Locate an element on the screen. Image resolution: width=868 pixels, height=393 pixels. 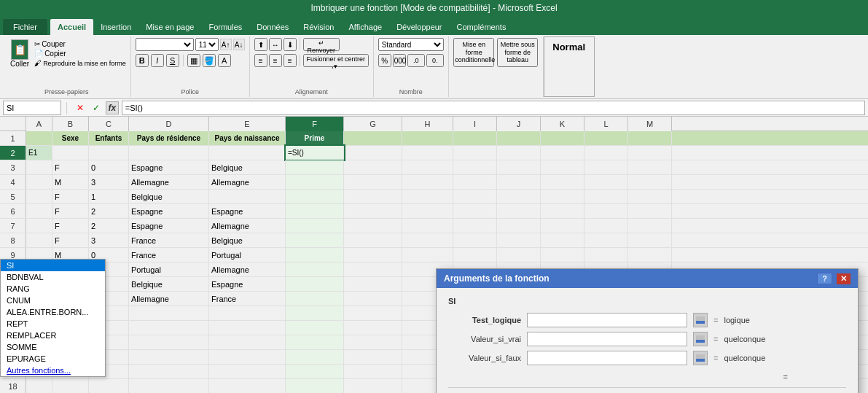
cell-2-G is located at coordinates (373, 153).